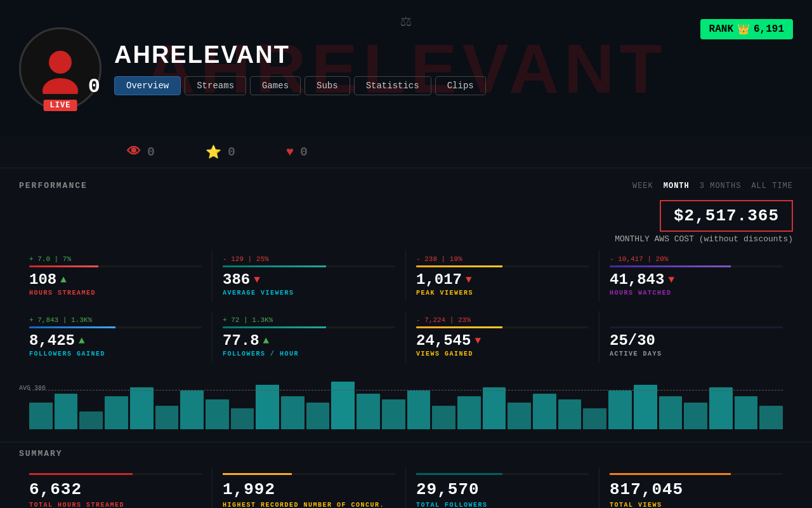 The image size is (812, 508). I want to click on tab-statistics: Statistics, so click(393, 86).